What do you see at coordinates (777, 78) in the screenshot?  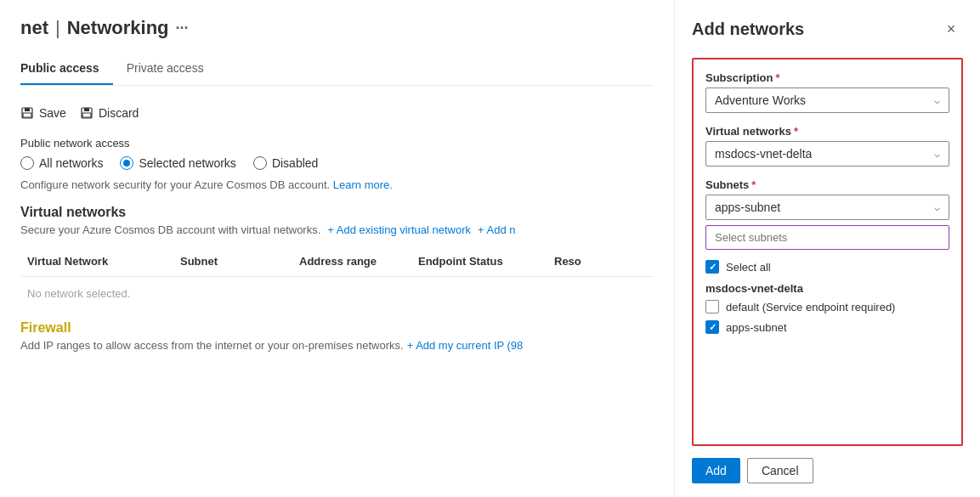 I see `subscription-required: *` at bounding box center [777, 78].